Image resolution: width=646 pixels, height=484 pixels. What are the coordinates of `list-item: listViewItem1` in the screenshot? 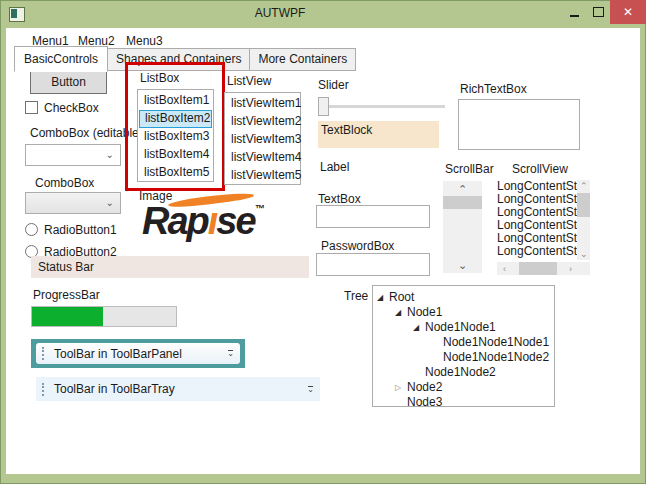 It's located at (262, 104).